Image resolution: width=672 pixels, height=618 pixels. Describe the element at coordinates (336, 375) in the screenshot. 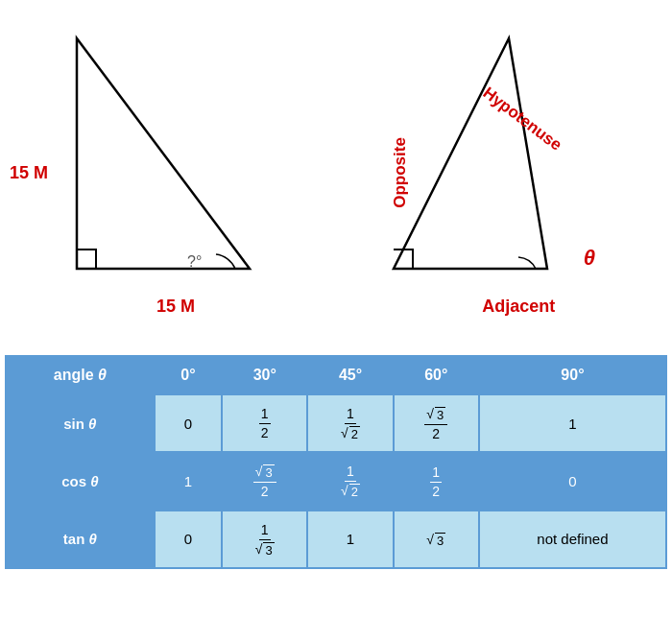

I see `table-header-row: angle θ 0° 30° 45° 60° 90°` at that location.